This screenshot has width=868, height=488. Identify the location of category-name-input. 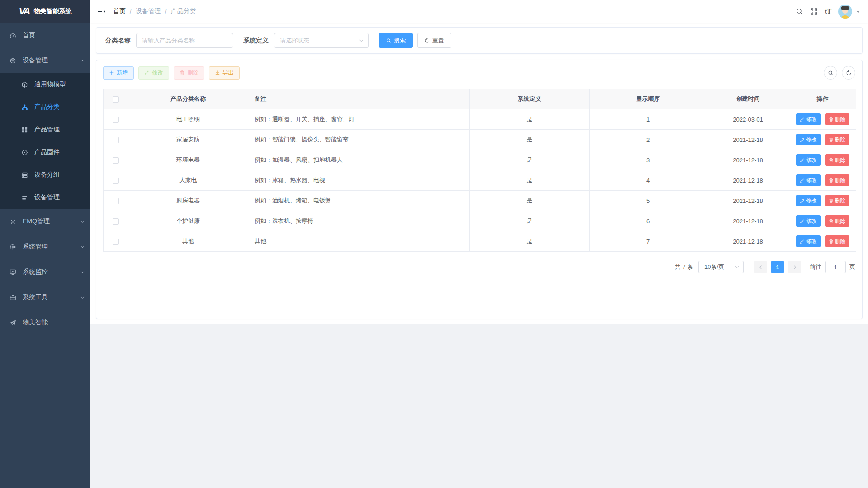
(184, 41).